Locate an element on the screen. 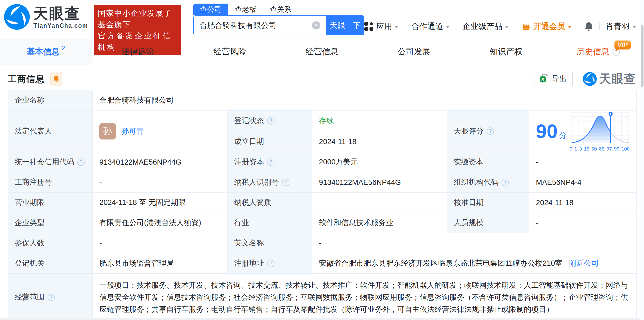  vip-badge: VIP is located at coordinates (622, 45).